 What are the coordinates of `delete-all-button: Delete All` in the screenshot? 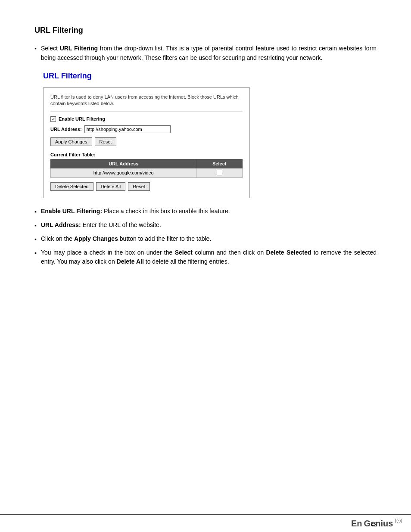 It's located at (111, 187).